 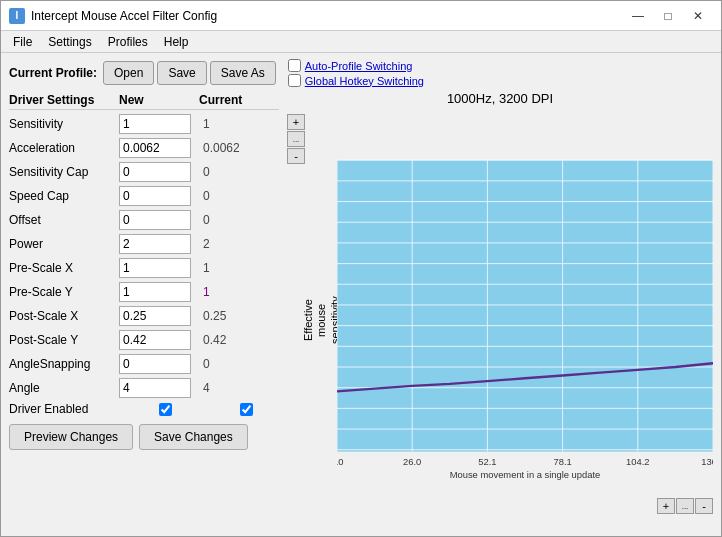 What do you see at coordinates (128, 73) in the screenshot?
I see `open-button: Open` at bounding box center [128, 73].